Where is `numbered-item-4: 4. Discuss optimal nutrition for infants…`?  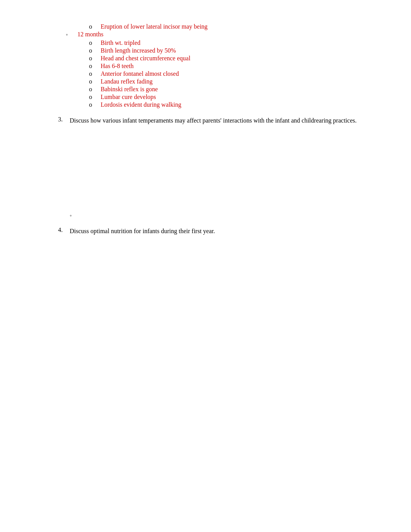 numbered-item-4: 4. Discuss optimal nutrition for infants… is located at coordinates (213, 231).